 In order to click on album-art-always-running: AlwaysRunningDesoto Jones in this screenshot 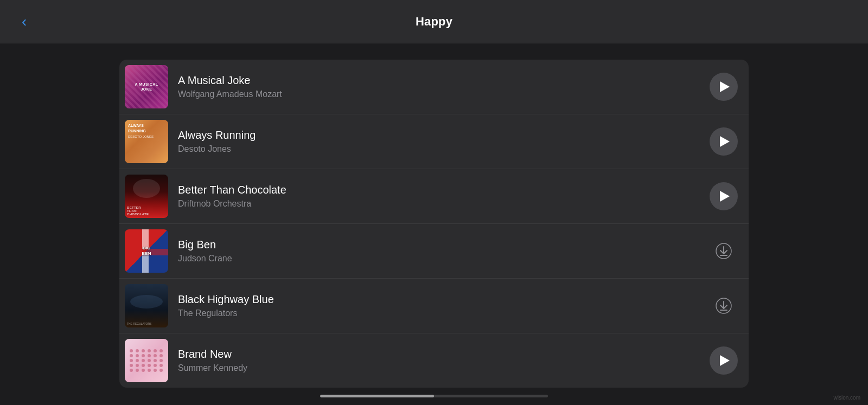, I will do `click(146, 142)`.